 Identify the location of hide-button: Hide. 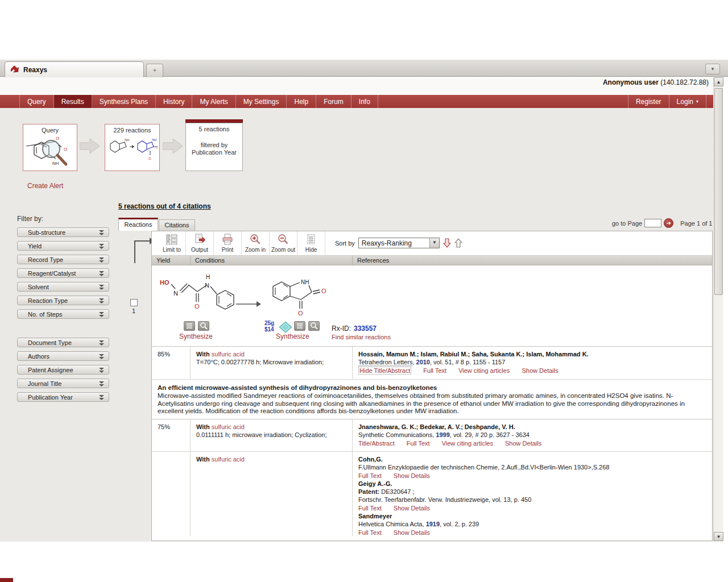
(312, 243).